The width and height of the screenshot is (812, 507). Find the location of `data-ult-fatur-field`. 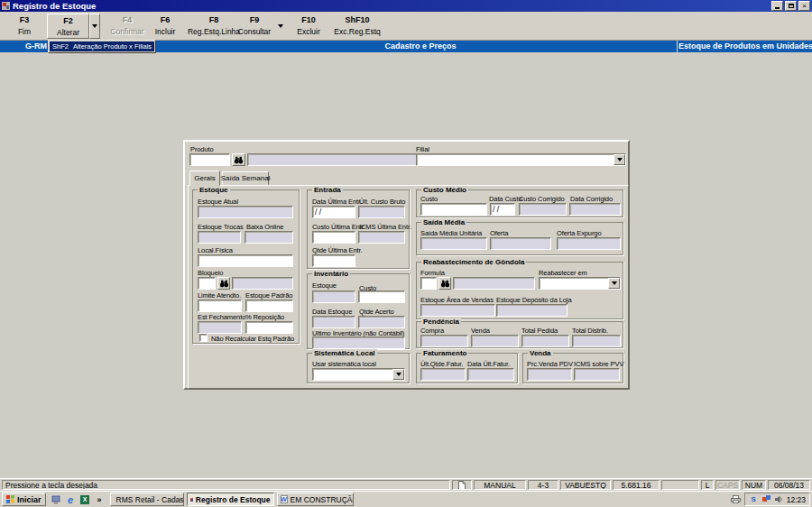

data-ult-fatur-field is located at coordinates (491, 374).